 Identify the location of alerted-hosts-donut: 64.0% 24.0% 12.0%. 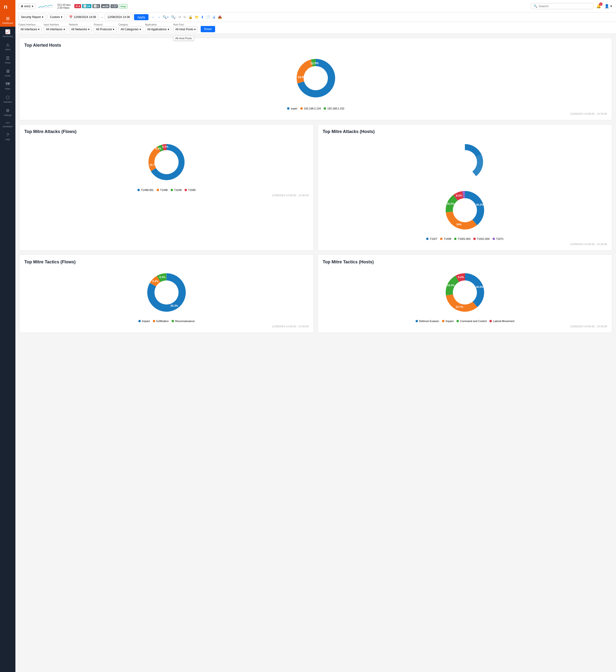
(316, 78).